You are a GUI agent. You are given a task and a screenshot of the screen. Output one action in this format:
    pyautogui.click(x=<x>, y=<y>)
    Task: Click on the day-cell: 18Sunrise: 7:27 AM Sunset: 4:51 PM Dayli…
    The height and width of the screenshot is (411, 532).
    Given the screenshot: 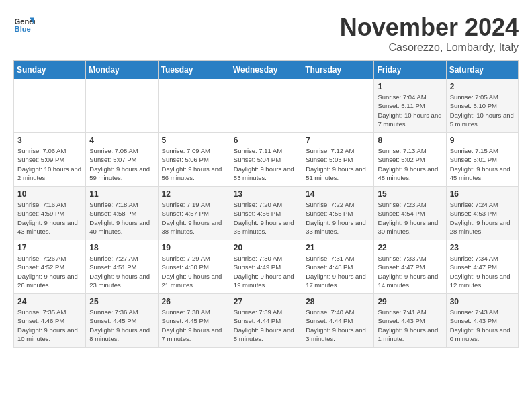 What is the action you would take?
    pyautogui.click(x=122, y=267)
    